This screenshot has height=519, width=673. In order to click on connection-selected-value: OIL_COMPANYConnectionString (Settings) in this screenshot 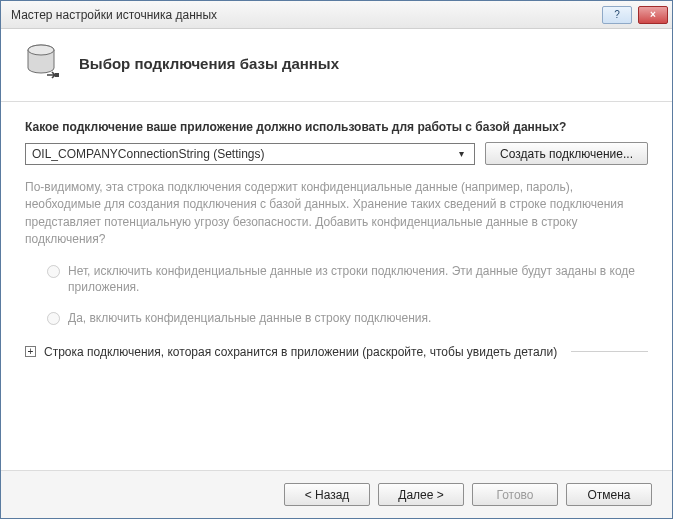, I will do `click(148, 154)`.